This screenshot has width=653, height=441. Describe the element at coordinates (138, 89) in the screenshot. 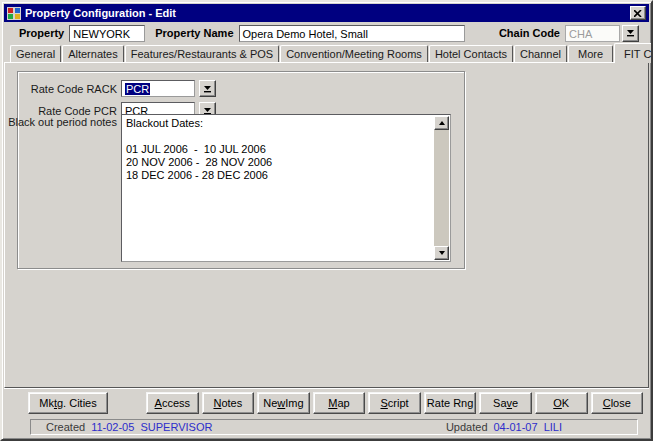

I see `selected-text: PCR` at that location.